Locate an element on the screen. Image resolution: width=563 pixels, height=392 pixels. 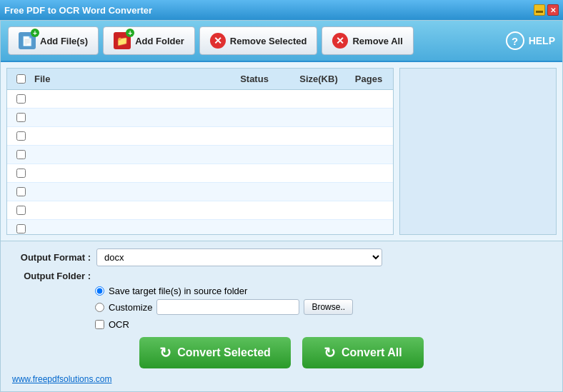
convert-selected-icon: ↻ is located at coordinates (166, 353).